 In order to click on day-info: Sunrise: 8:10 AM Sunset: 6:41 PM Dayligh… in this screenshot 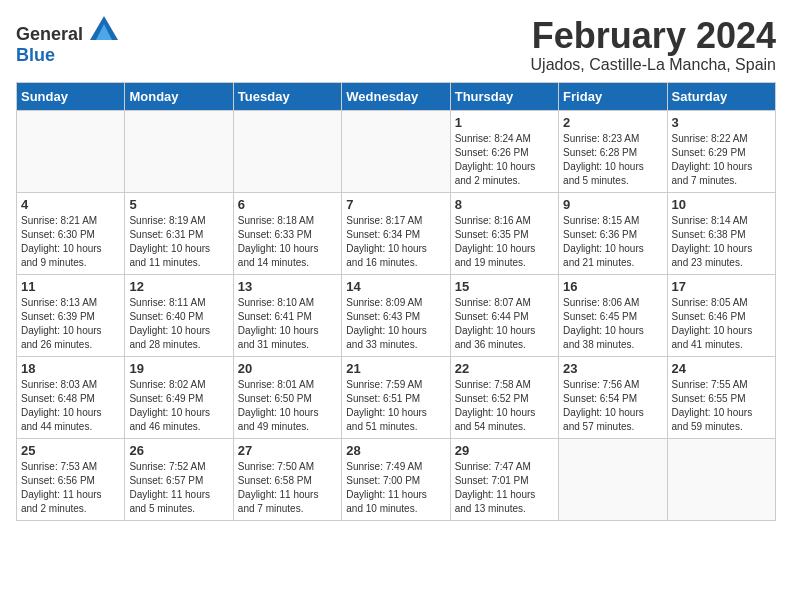, I will do `click(288, 324)`.